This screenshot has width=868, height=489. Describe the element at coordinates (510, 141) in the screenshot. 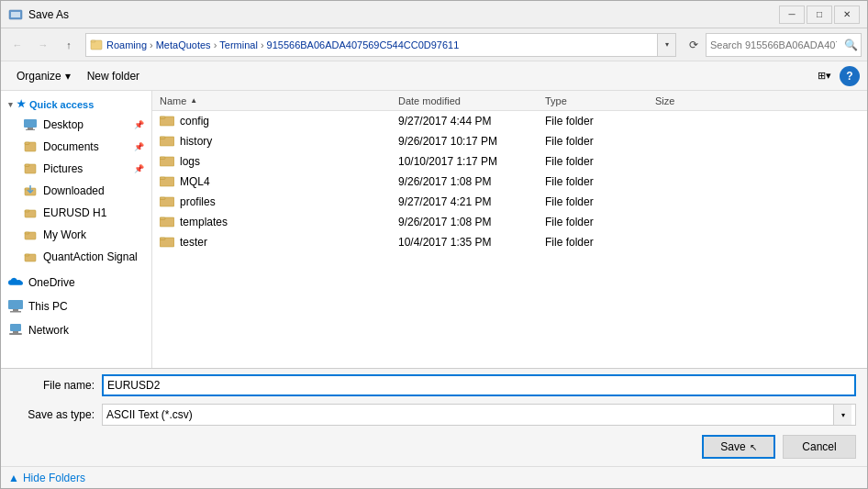

I see `table-row: history 9/26/2017 10:17 PM File folder` at that location.